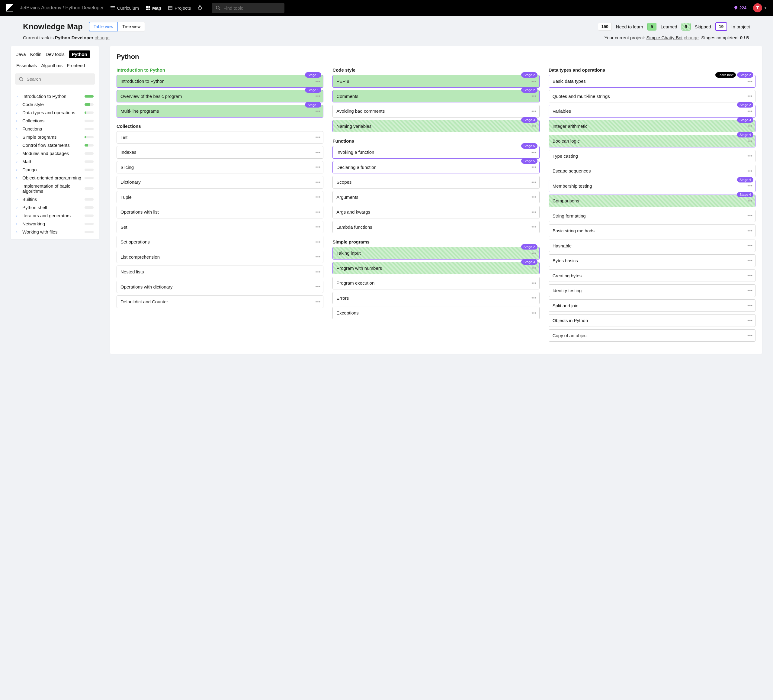 This screenshot has width=773, height=700. I want to click on category-item: › Implementation of basic algorithms, so click(55, 189).